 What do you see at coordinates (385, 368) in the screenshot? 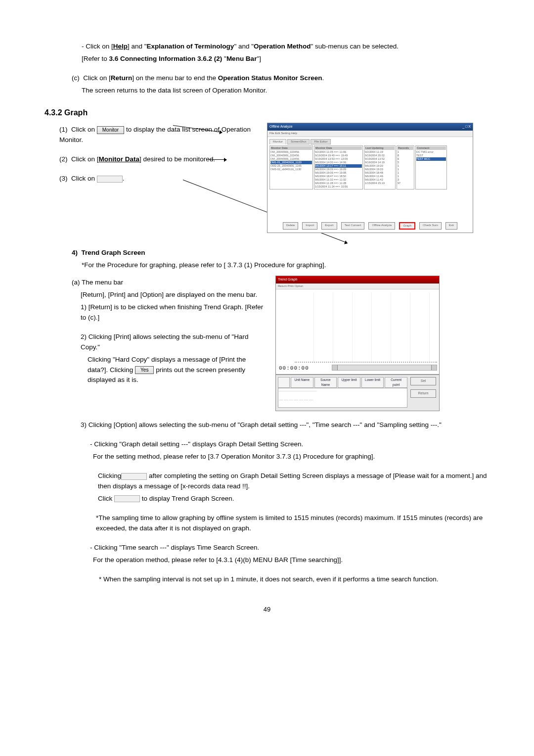
I see `tg-scrollbar` at bounding box center [385, 368].